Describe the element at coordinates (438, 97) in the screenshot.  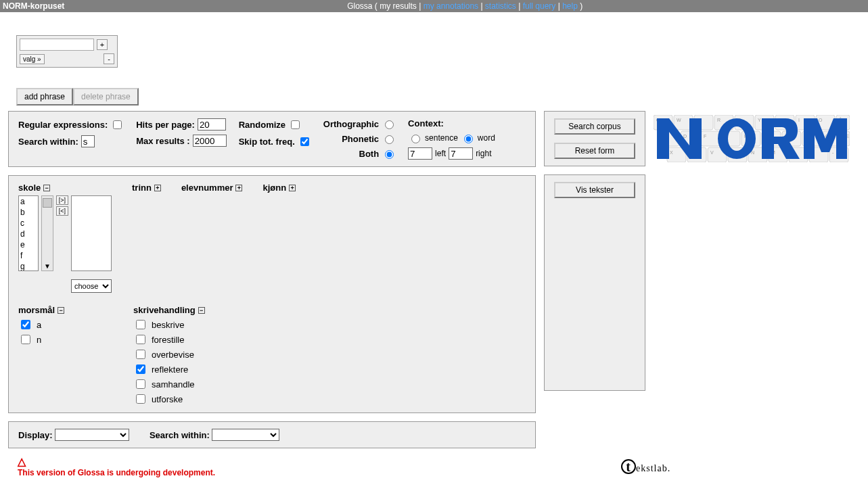
I see `phrase-buttons: add phrasedelete phrase` at that location.